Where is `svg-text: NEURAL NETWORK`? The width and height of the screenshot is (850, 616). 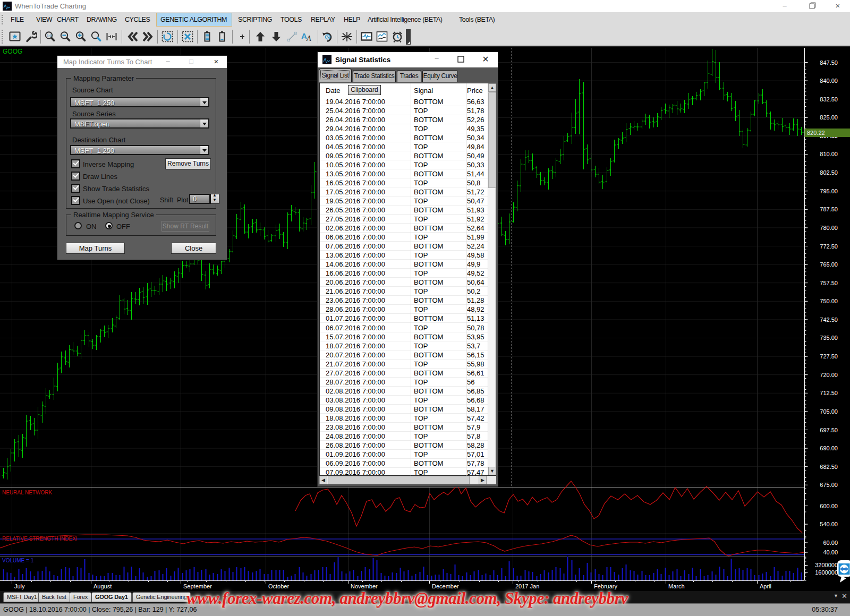
svg-text: NEURAL NETWORK is located at coordinates (27, 493).